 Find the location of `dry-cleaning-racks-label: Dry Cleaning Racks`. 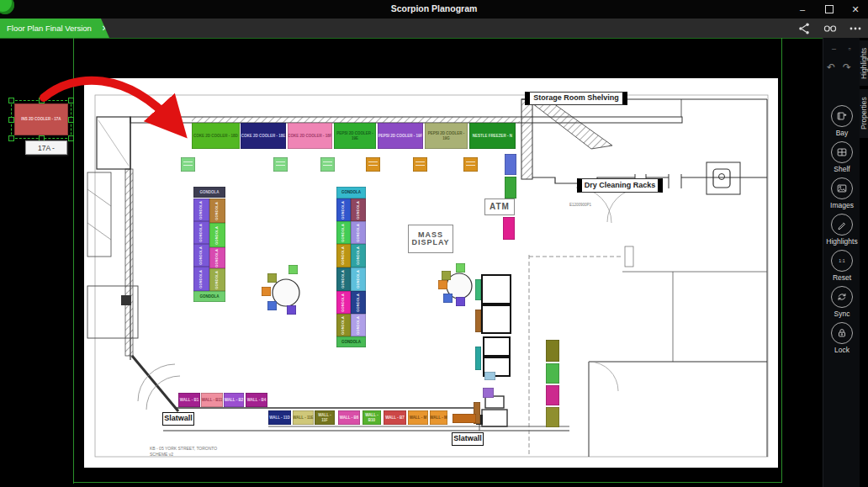

dry-cleaning-racks-label: Dry Cleaning Racks is located at coordinates (620, 185).